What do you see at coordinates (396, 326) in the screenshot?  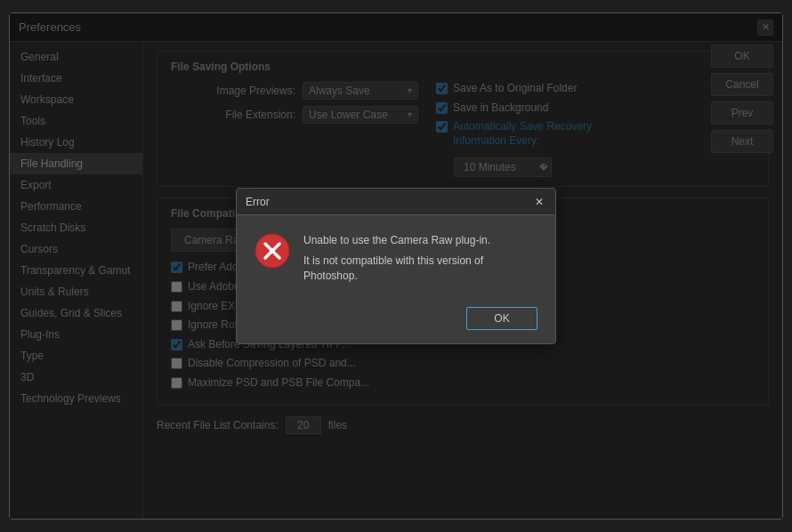 I see `error-footer: OK` at bounding box center [396, 326].